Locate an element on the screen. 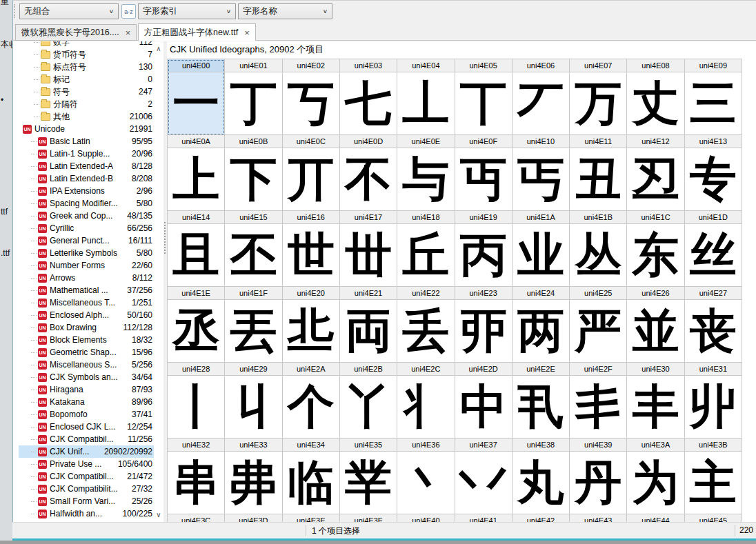  glyph-cell-uni4E34: uni4E34临 is located at coordinates (312, 476).